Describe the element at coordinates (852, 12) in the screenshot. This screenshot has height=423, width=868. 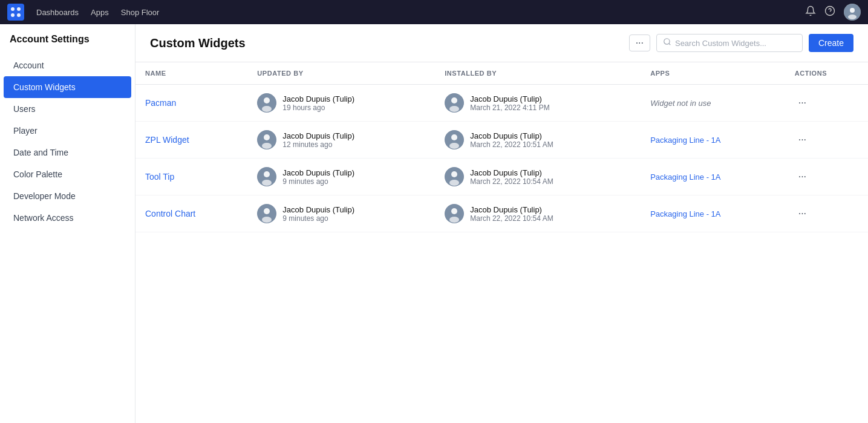
I see `user-avatar` at that location.